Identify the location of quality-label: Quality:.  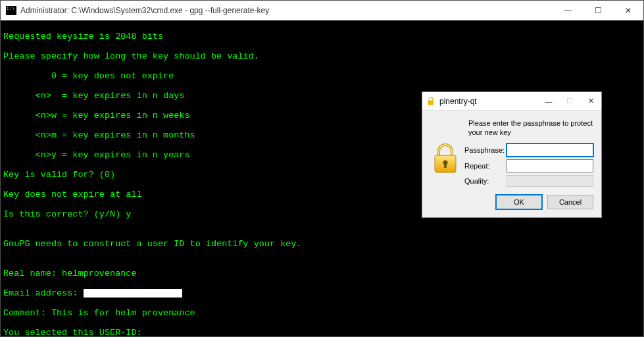
(484, 181).